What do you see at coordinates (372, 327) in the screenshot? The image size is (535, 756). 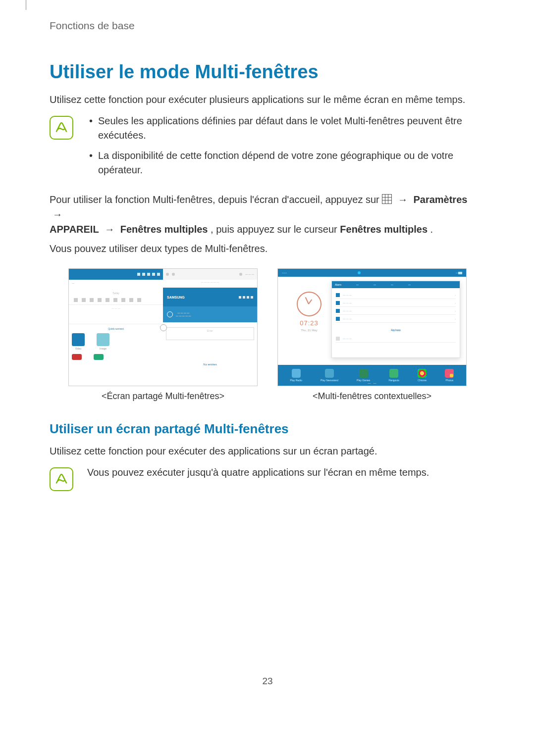 I see `figure-popup-window: ――― 07:23 Thu, 21 May Alarm―――― ― ― ―› ―…` at bounding box center [372, 327].